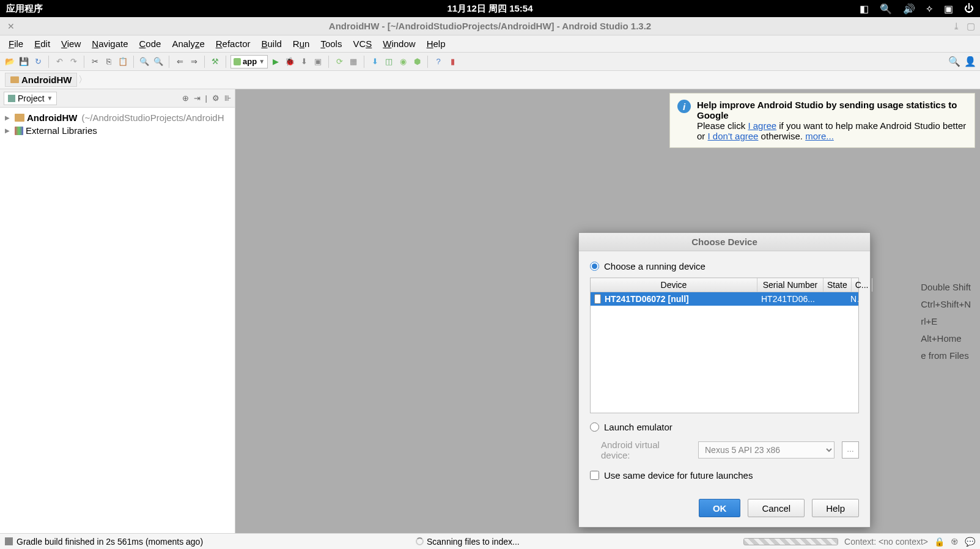  Describe the element at coordinates (399, 44) in the screenshot. I see `menu-window: Window` at that location.